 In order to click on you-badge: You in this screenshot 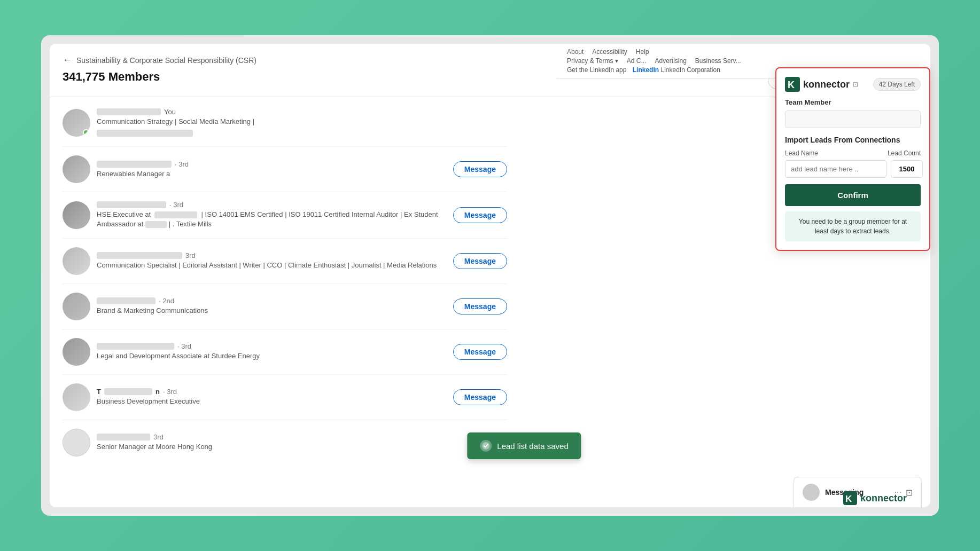, I will do `click(170, 112)`.